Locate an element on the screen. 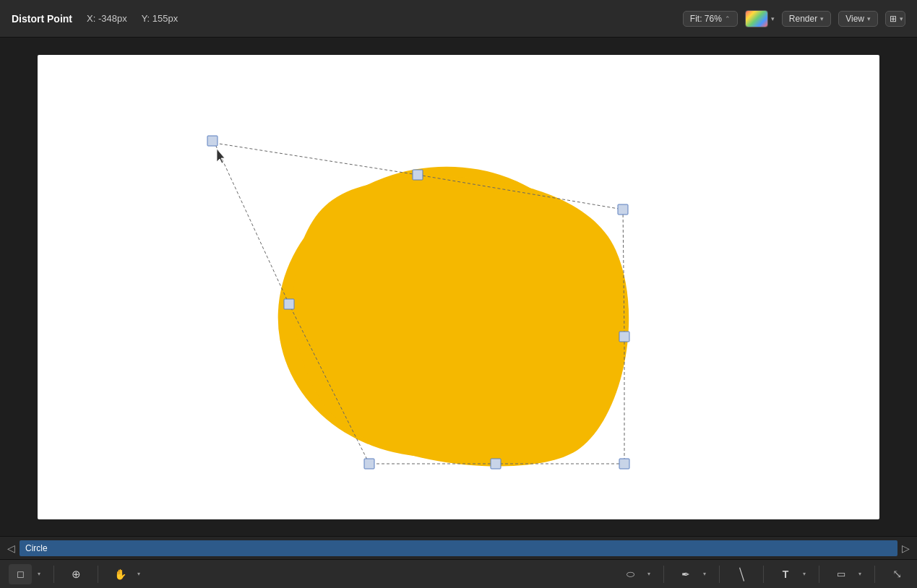 The width and height of the screenshot is (917, 588). handle-br is located at coordinates (624, 464).